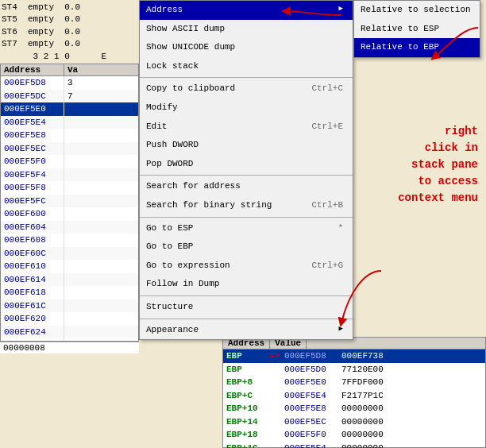  I want to click on annotation-line: click in, so click(438, 148).